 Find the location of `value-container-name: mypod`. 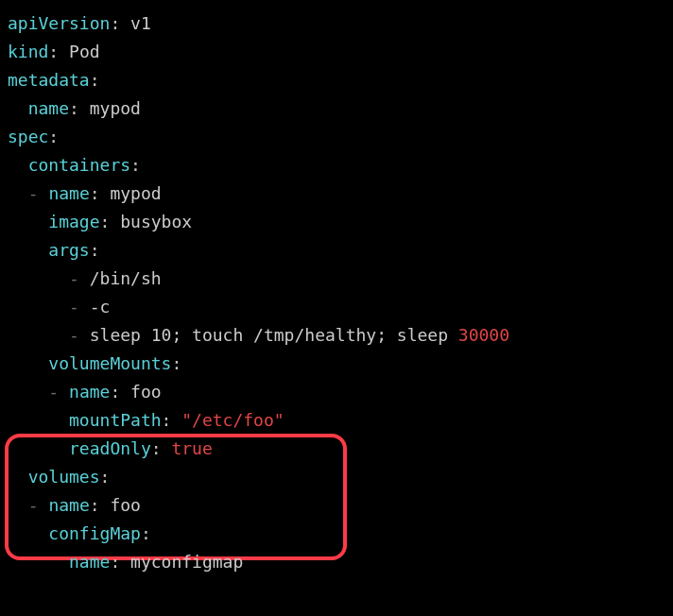

value-container-name: mypod is located at coordinates (135, 193).